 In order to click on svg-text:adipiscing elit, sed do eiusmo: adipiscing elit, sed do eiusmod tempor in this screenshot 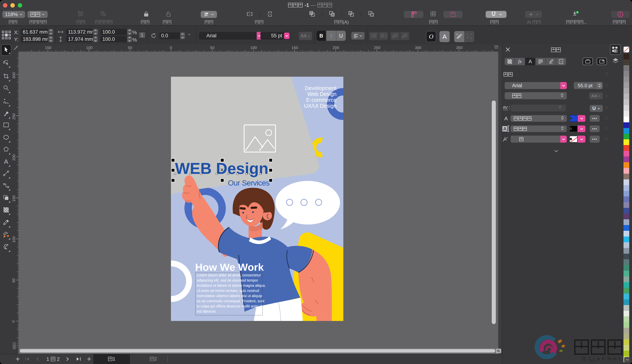, I will do `click(228, 280)`.